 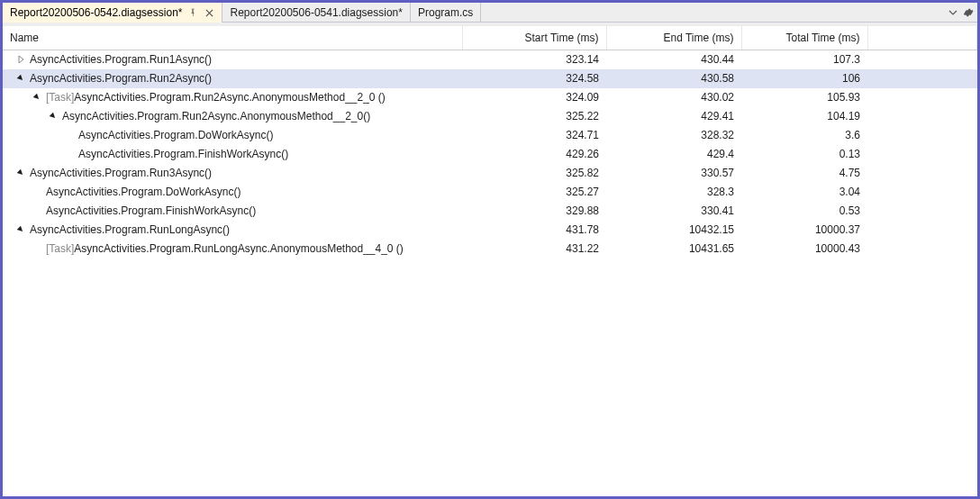 I want to click on cell-end: 429.41, so click(x=674, y=117).